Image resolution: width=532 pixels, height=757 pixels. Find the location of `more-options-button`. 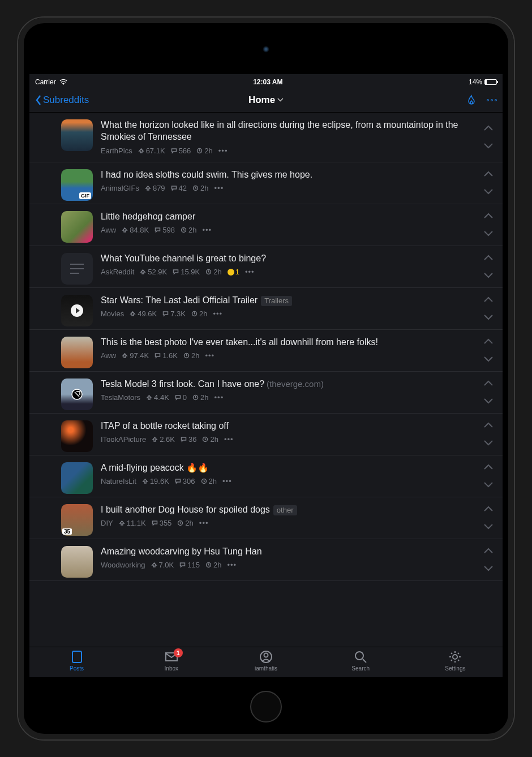

more-options-button is located at coordinates (492, 100).